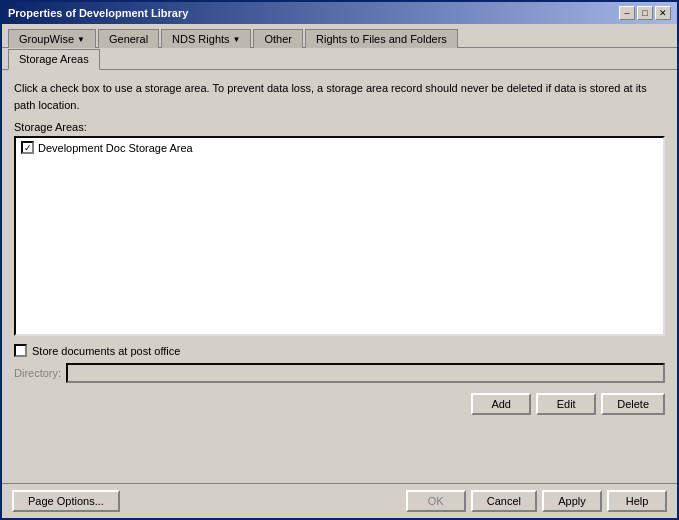 The width and height of the screenshot is (679, 520). I want to click on tab-other: Other, so click(278, 38).